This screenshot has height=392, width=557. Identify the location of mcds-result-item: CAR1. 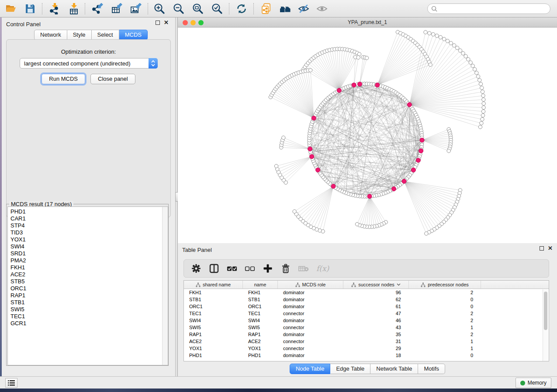
(88, 219).